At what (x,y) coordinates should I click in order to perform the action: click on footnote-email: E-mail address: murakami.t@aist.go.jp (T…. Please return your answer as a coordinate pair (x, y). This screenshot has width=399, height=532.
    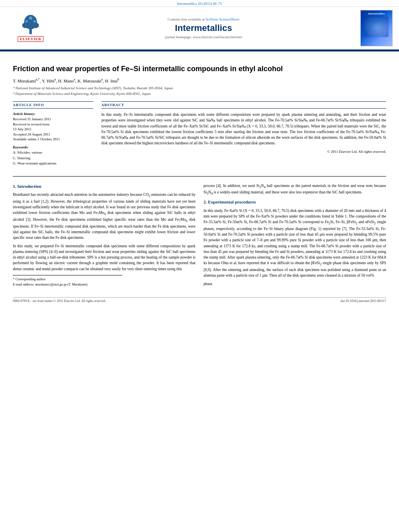
    Looking at the image, I should click on (104, 285).